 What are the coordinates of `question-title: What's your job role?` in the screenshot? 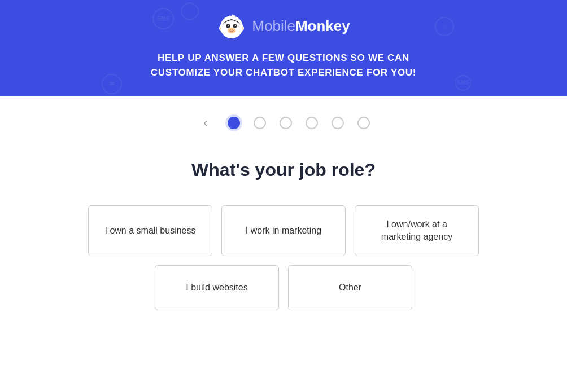 It's located at (284, 170).